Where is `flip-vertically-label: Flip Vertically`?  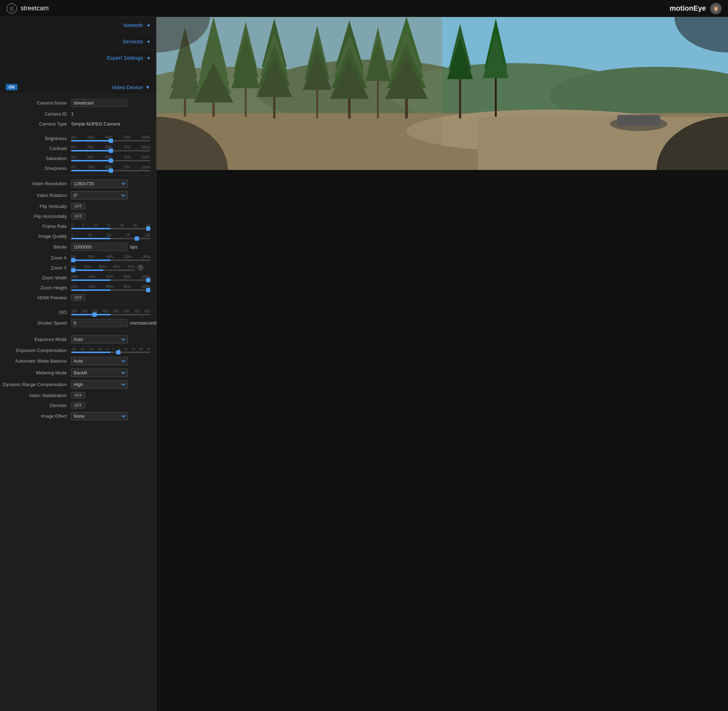
flip-vertically-label: Flip Vertically is located at coordinates (35, 206).